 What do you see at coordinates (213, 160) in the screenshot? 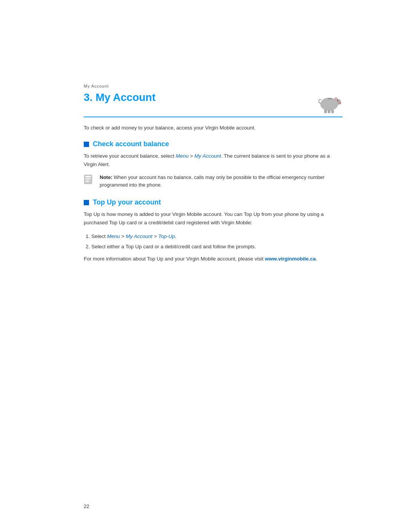
I see `check-balance-body: To retrieve your account balance, select…` at bounding box center [213, 160].